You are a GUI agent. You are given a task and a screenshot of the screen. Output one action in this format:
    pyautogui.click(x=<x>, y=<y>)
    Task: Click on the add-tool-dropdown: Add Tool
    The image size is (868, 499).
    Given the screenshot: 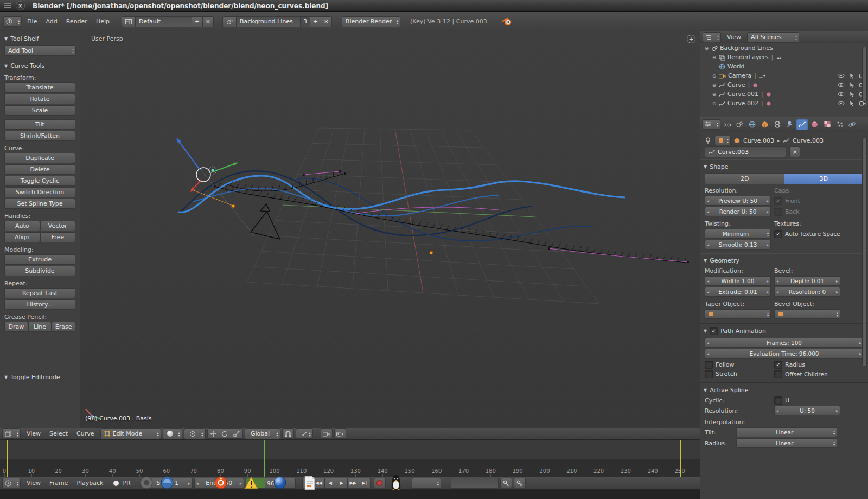 What is the action you would take?
    pyautogui.click(x=40, y=50)
    